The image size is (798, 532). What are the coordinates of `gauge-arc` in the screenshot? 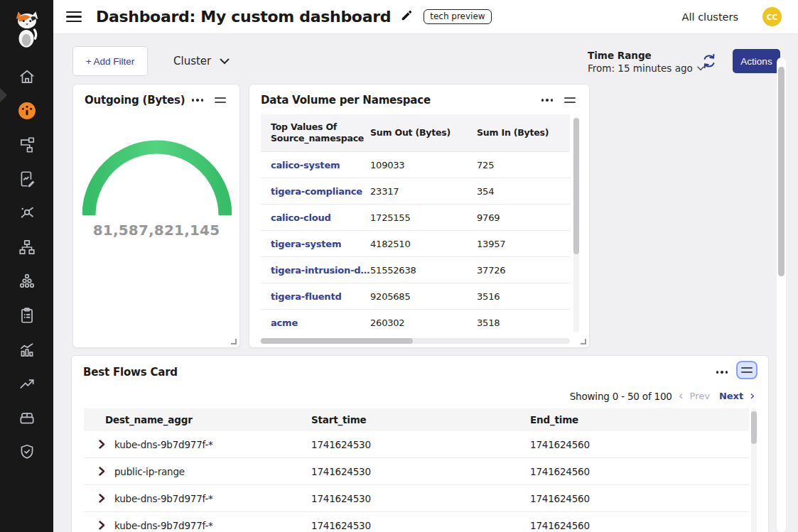 It's located at (157, 178).